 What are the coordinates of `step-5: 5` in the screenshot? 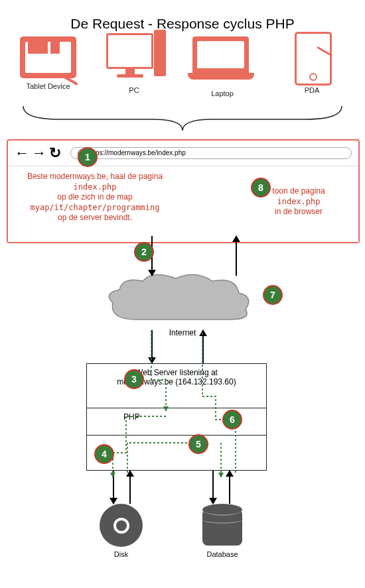 It's located at (198, 444).